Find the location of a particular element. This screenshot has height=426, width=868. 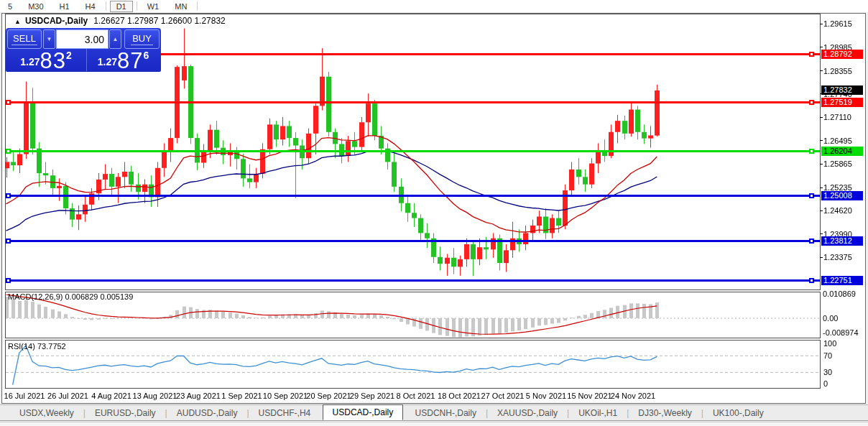

date-axis-label: 26 Jul 2021 is located at coordinates (68, 396).